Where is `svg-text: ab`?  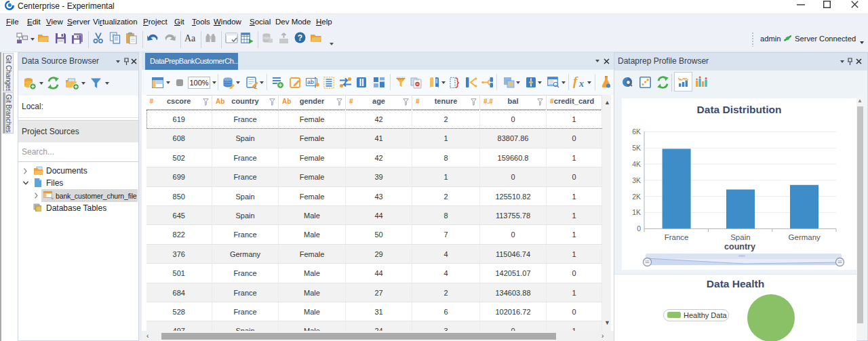 svg-text: ab is located at coordinates (311, 82).